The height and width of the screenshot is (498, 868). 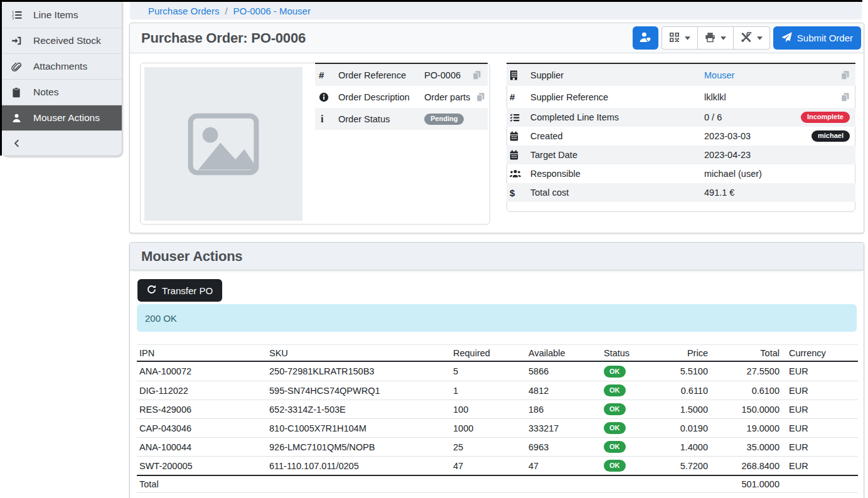 What do you see at coordinates (62, 66) in the screenshot?
I see `sidebar-item-attachments: Attachments` at bounding box center [62, 66].